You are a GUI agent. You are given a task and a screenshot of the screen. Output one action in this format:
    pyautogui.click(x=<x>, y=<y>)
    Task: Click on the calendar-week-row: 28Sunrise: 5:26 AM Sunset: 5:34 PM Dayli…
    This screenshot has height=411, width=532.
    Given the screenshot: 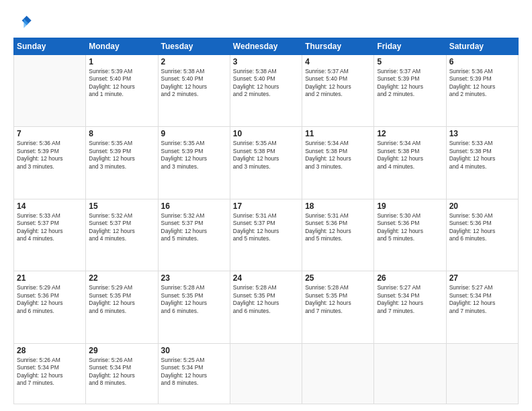 What is the action you would take?
    pyautogui.click(x=266, y=373)
    